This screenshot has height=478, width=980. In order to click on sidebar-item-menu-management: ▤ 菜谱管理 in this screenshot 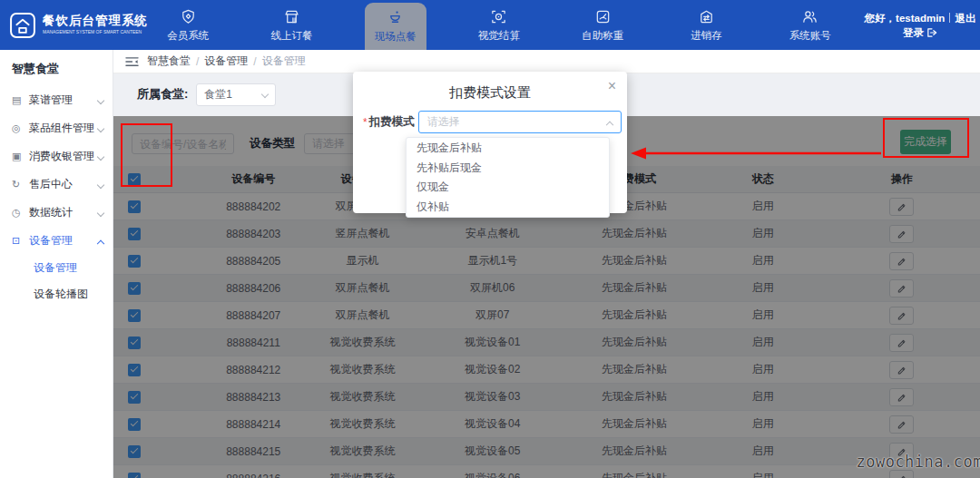, I will do `click(56, 100)`.